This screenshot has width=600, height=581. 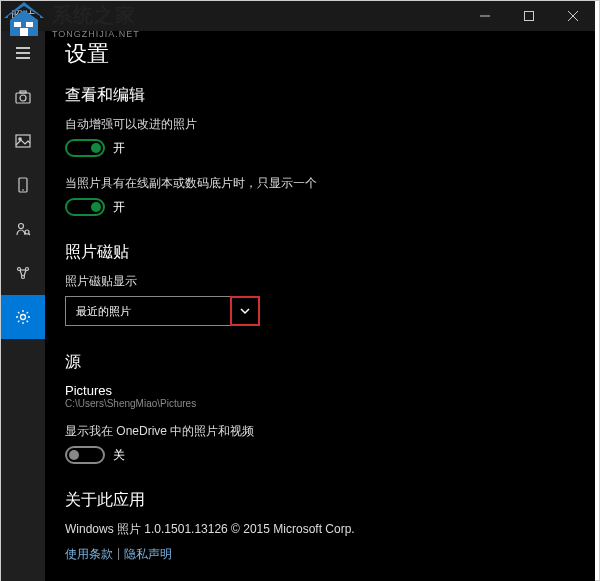 I want to click on window-title: 照片, so click(x=23, y=16).